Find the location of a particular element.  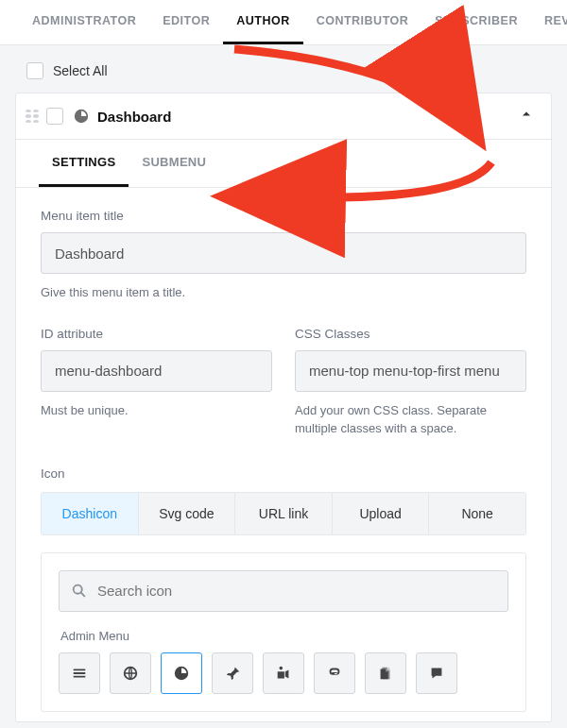

id-input is located at coordinates (157, 371).